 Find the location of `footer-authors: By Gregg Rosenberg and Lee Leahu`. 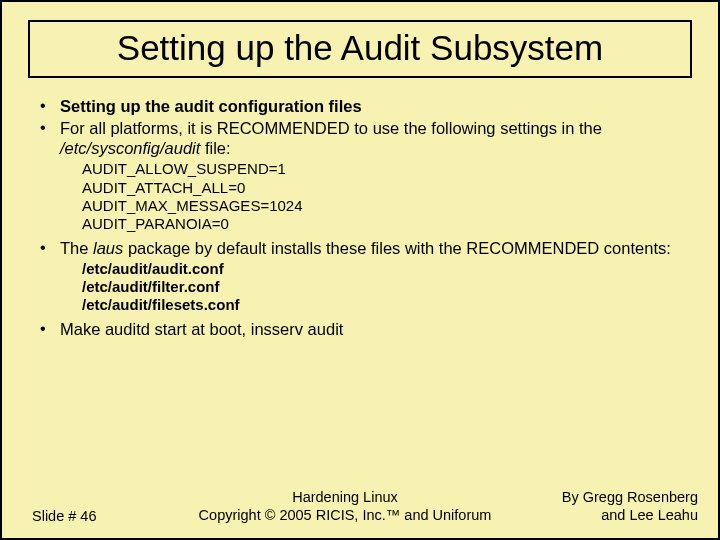

footer-authors: By Gregg Rosenberg and Lee Leahu is located at coordinates (613, 506).